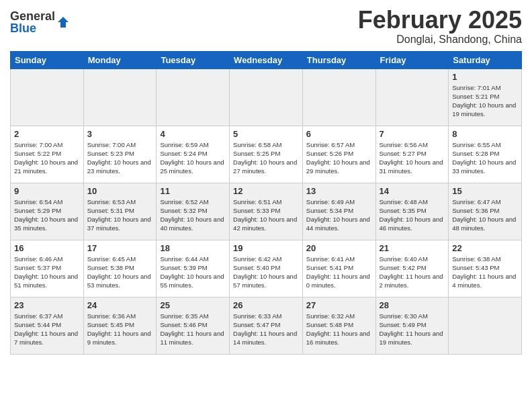  I want to click on day-info: Sunrise: 6:45 AM Sunset: 5:38 PM Dayligh…, so click(120, 273).